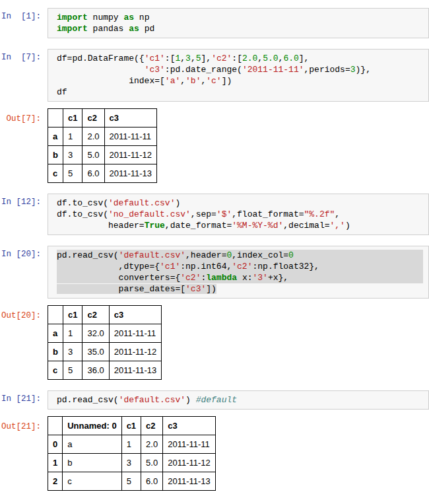  What do you see at coordinates (279, 277) in the screenshot?
I see `token-plain: +x},` at bounding box center [279, 277].